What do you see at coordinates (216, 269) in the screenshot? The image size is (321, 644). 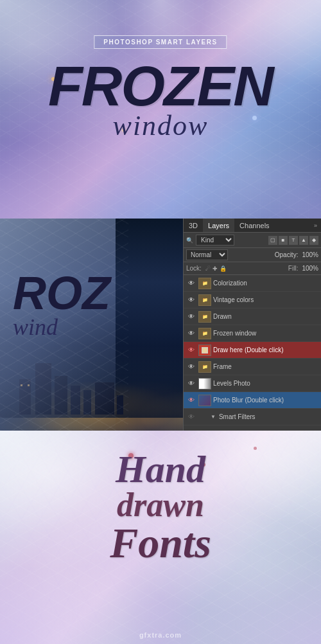 I see `lock-icons: ☄ ✚ 🔒` at bounding box center [216, 269].